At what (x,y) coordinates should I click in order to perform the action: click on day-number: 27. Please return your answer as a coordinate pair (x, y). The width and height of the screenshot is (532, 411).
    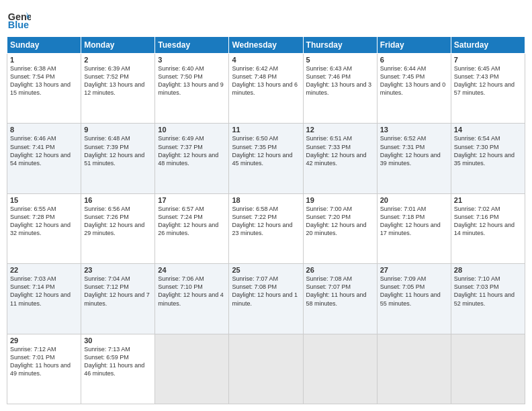
    Looking at the image, I should click on (414, 270).